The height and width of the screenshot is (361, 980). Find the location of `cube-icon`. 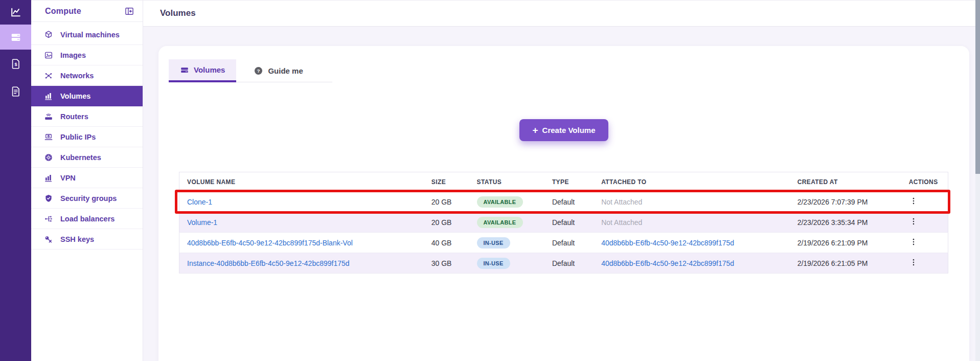

cube-icon is located at coordinates (49, 35).